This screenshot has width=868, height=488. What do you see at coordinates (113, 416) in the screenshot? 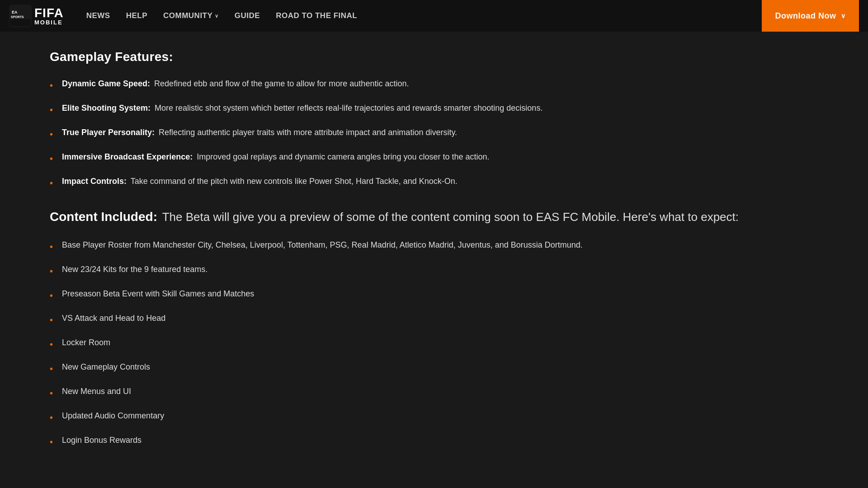
I see `list-item-text: Updated Audio Commentary` at bounding box center [113, 416].